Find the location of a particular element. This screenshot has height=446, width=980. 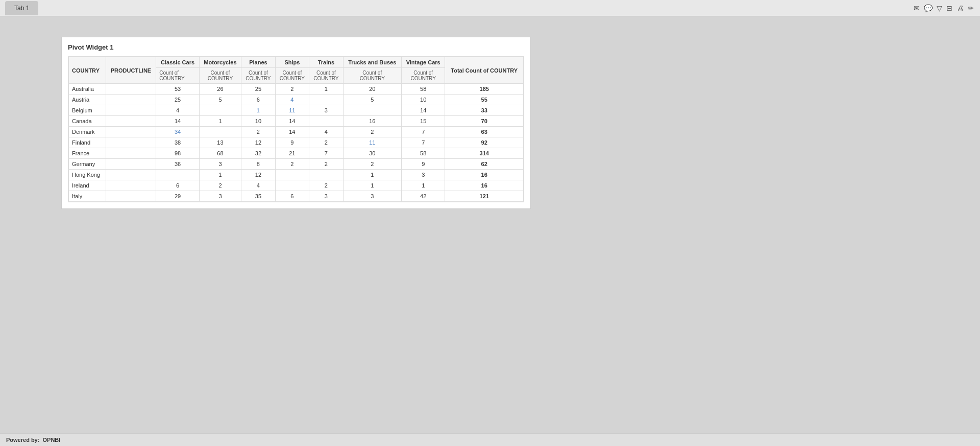

total-cell: 185 is located at coordinates (484, 89).